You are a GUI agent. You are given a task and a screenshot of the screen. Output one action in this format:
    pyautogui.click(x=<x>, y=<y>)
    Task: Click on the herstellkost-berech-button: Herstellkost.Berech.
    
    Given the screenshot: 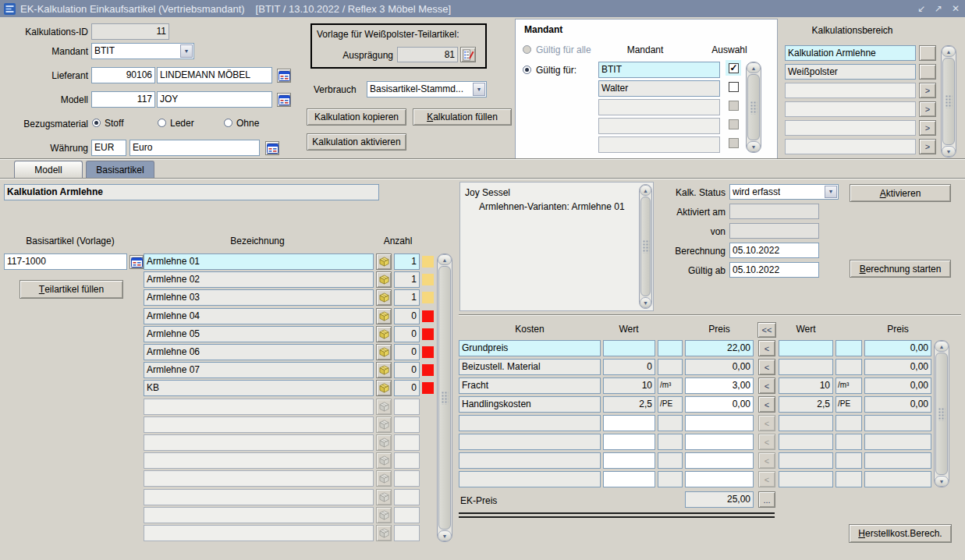 What is the action you would take?
    pyautogui.click(x=900, y=533)
    